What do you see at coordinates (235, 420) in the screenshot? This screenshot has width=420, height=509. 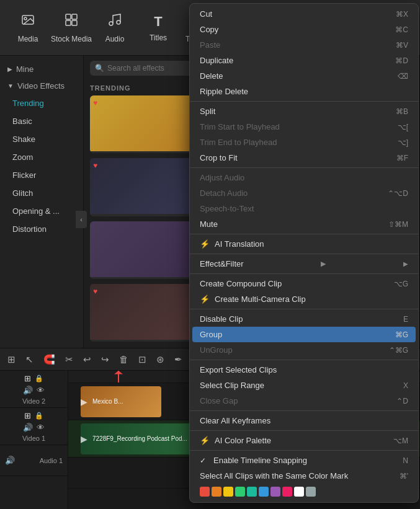 I see `ctx-clear-keyframes-label: Clear All Keyframes` at bounding box center [235, 420].